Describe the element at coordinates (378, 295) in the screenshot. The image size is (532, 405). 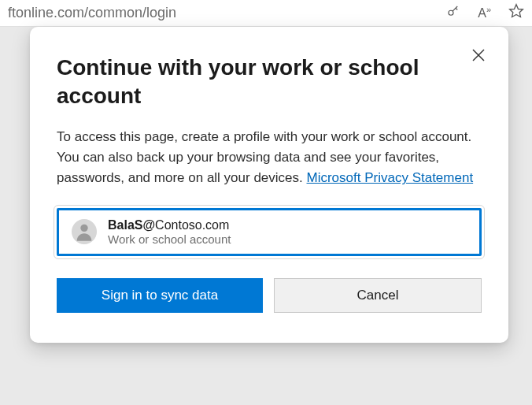
I see `cancel-button: Cancel` at that location.